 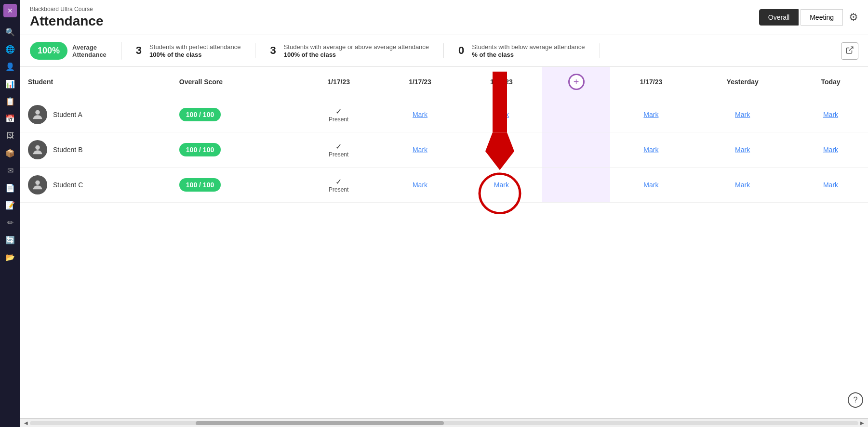 I want to click on sidebar-icon-globe: 🌐, so click(x=10, y=49).